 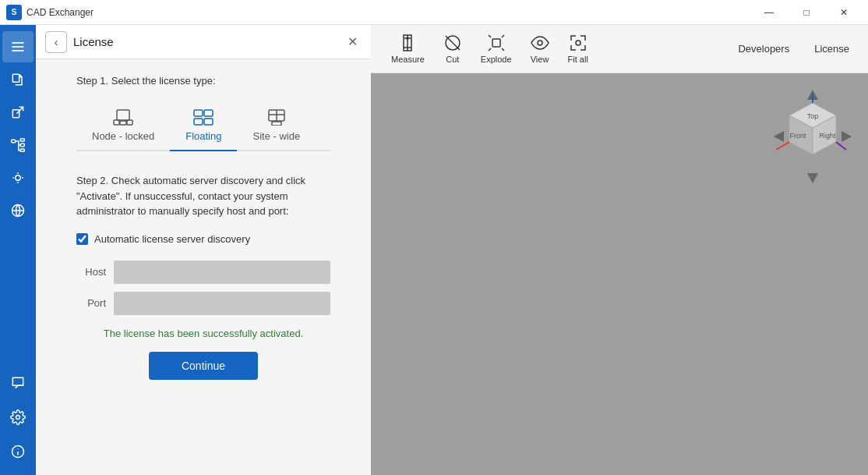 What do you see at coordinates (18, 452) in the screenshot?
I see `info-icon` at bounding box center [18, 452].